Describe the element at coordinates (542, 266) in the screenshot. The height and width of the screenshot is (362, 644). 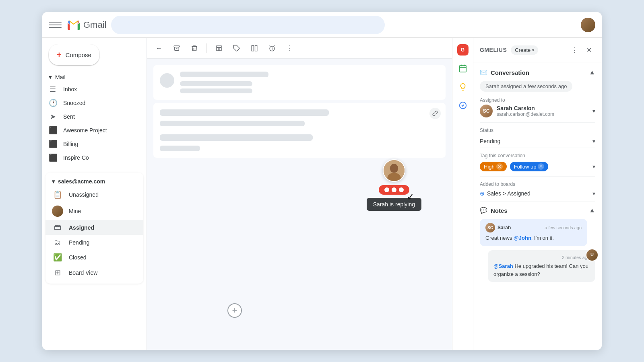
I see `note-bubble-2: U 2 minutes ago @Sarah He upgraded his t…` at that location.